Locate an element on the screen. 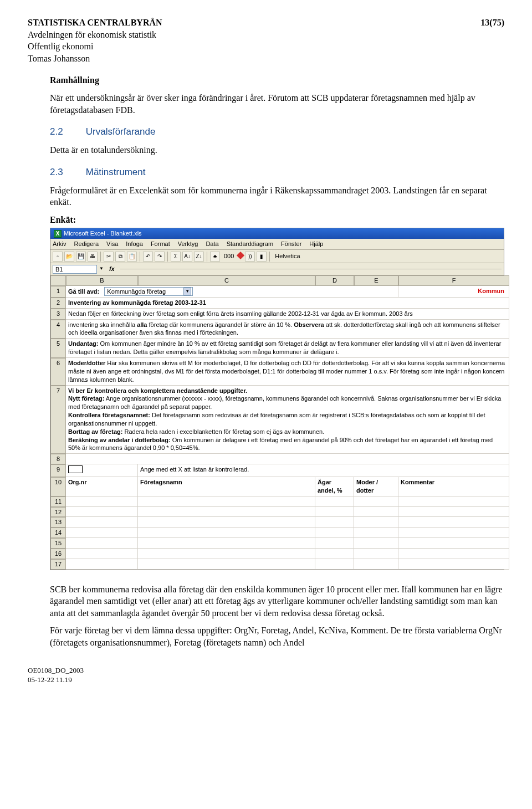  sum-icon: Σ is located at coordinates (176, 257).